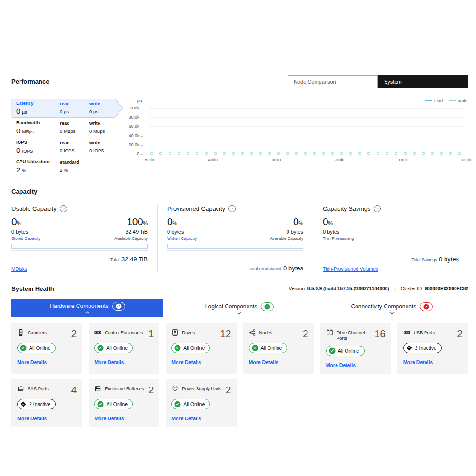  Describe the element at coordinates (458, 101) in the screenshot. I see `legend-item-write: write` at that location.